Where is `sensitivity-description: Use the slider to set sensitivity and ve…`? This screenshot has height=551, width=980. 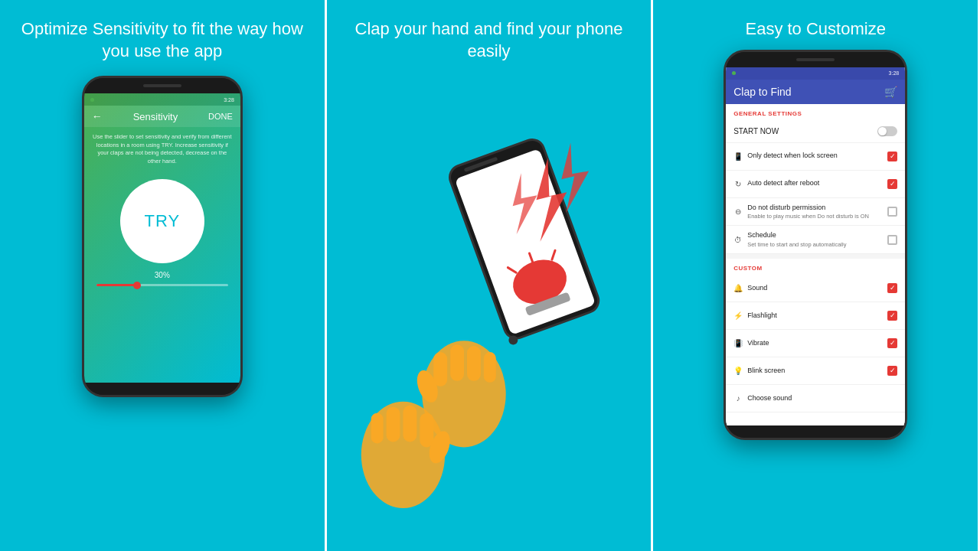 sensitivity-description: Use the slider to set sensitivity and ve… is located at coordinates (162, 149).